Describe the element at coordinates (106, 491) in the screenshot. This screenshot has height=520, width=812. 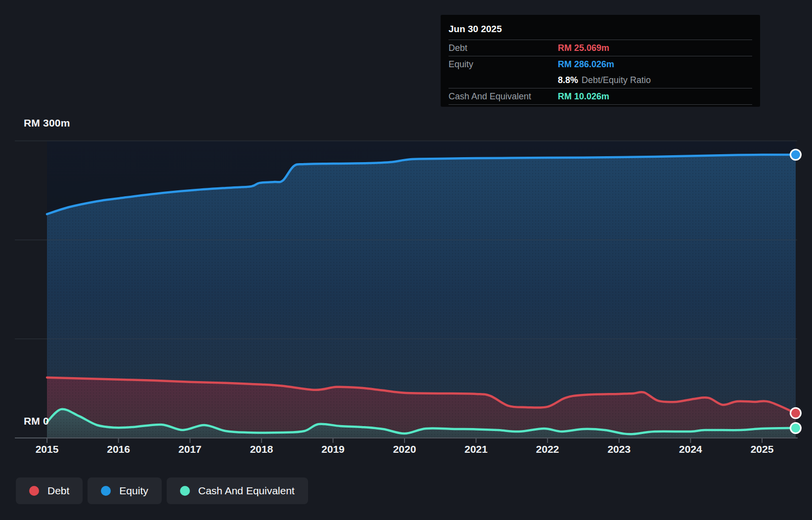
I see `equity-series-dot-icon` at that location.